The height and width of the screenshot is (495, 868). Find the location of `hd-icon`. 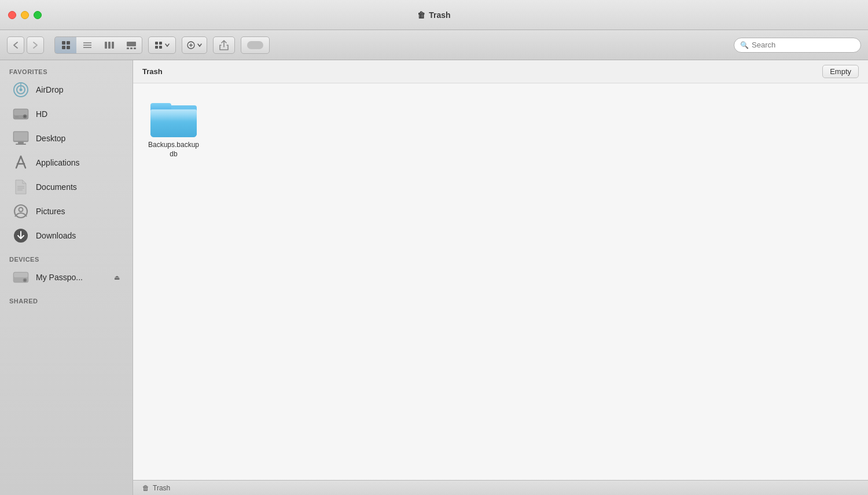

hd-icon is located at coordinates (21, 114).